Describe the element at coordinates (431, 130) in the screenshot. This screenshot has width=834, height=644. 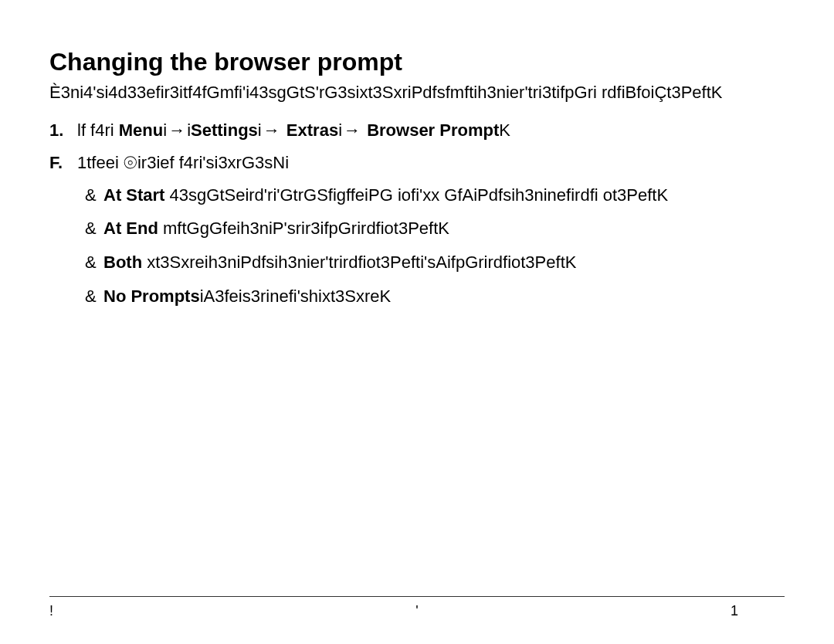
I see `step-1-body: lf f4ri Menui→iSettingsi→ Extrasi→ Brows…` at that location.